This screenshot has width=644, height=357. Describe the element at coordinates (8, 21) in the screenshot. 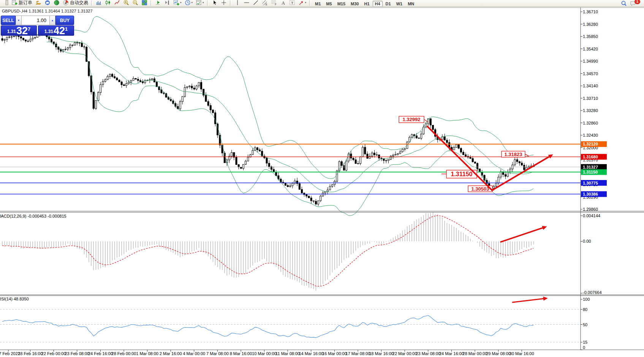

I see `sell-button: SELL` at that location.